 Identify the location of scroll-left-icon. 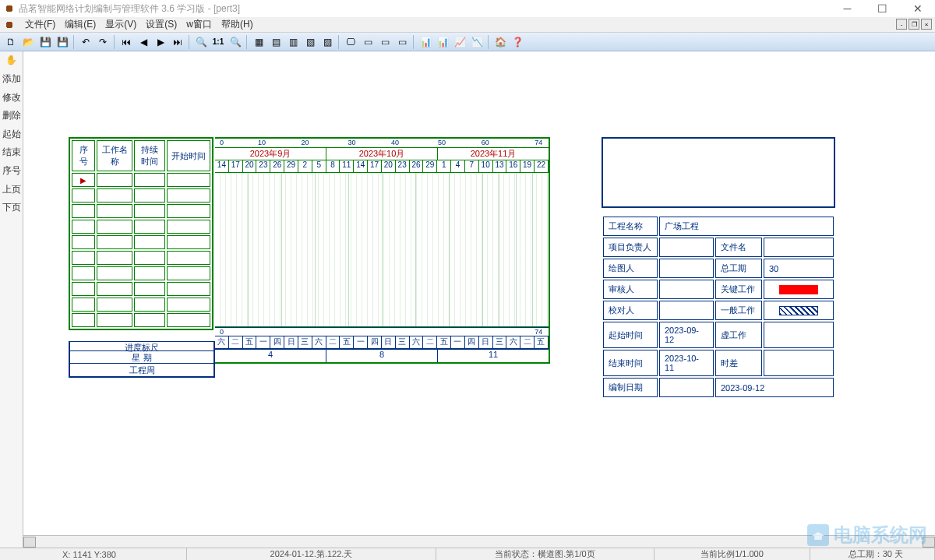
(30, 542).